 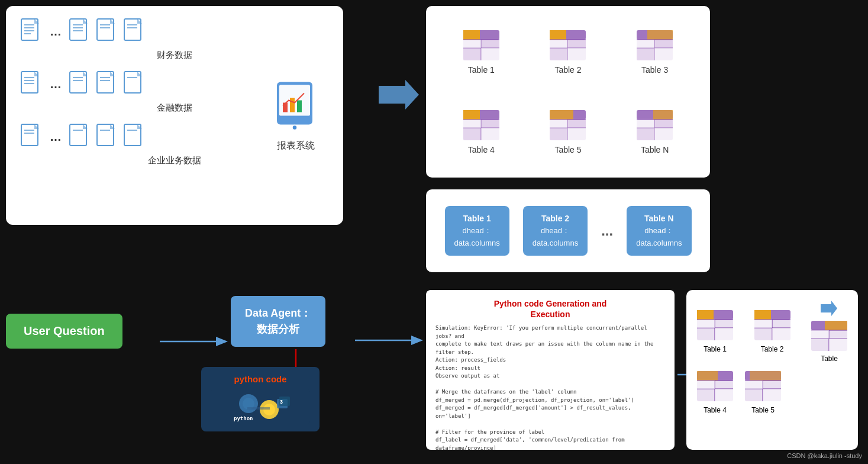 I want to click on table-item-2: Table 2, so click(x=568, y=52).